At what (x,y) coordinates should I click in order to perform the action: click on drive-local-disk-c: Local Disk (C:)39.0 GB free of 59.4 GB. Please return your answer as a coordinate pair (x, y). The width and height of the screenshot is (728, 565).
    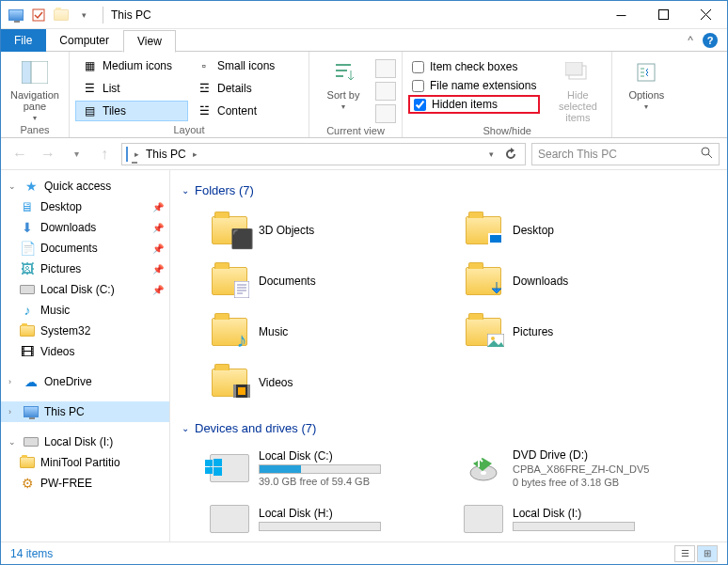
    Looking at the image, I should click on (327, 468).